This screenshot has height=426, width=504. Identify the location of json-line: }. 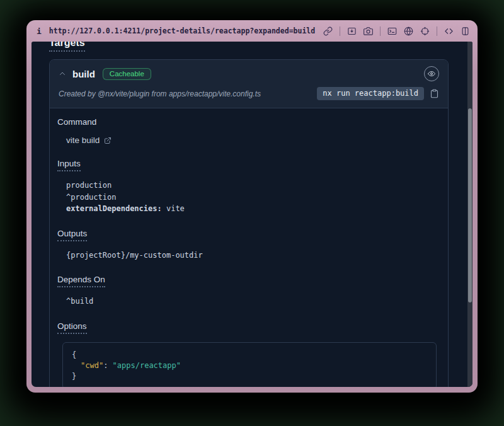
(249, 377).